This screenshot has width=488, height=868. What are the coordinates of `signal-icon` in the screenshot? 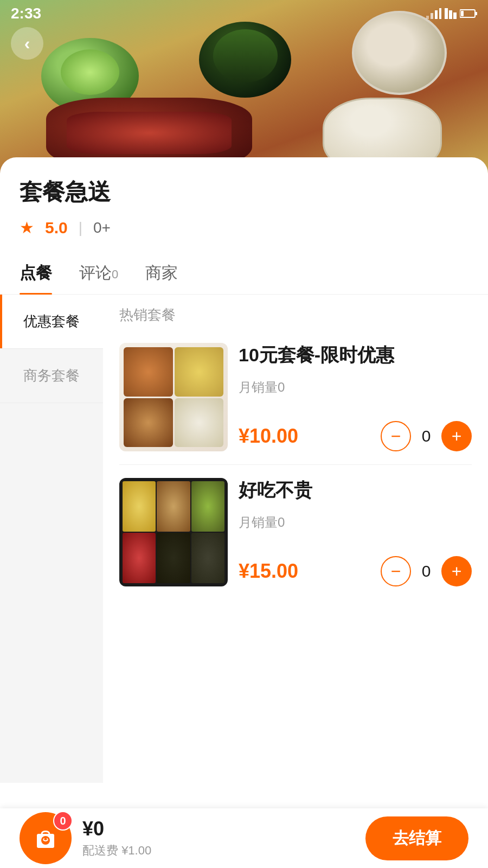 It's located at (434, 14).